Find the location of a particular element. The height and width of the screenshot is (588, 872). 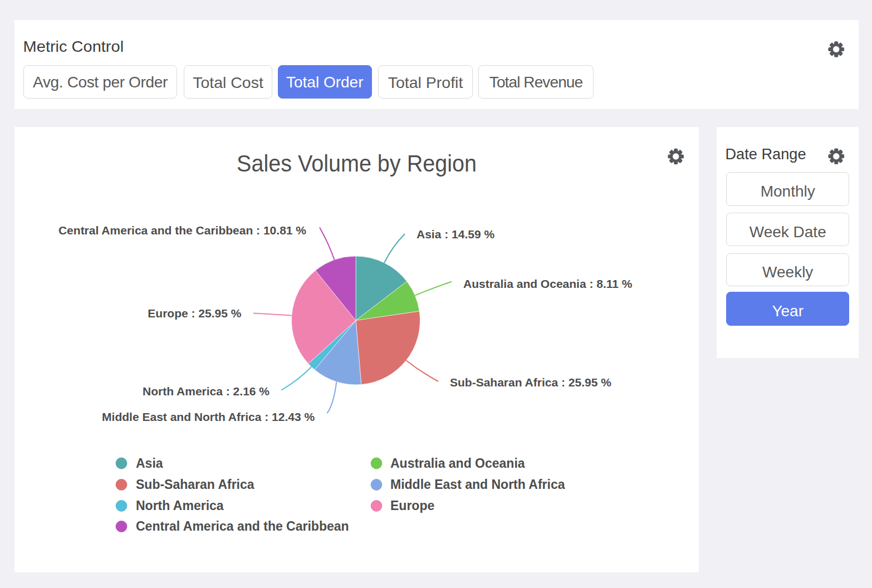

svg-text: Asia is located at coordinates (149, 463).